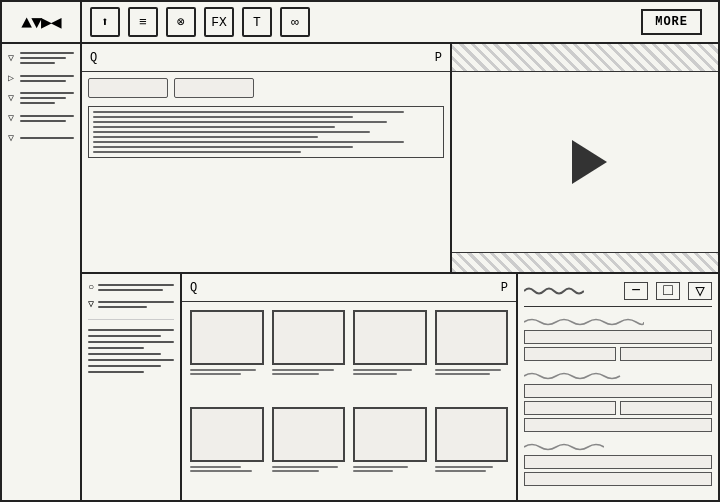 The height and width of the screenshot is (502, 720). Describe the element at coordinates (295, 22) in the screenshot. I see `link-icon: ∞` at that location.